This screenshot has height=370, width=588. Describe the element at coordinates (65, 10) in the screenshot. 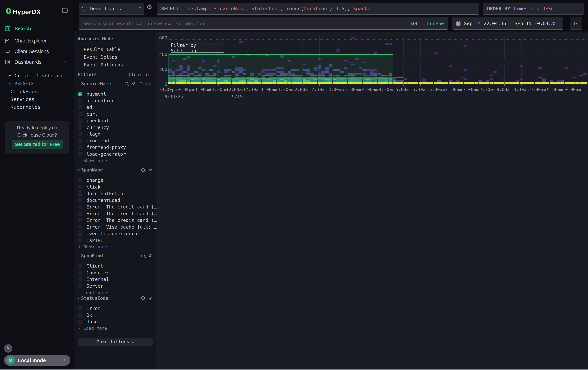

I see `collapse-sidebar-icon` at that location.